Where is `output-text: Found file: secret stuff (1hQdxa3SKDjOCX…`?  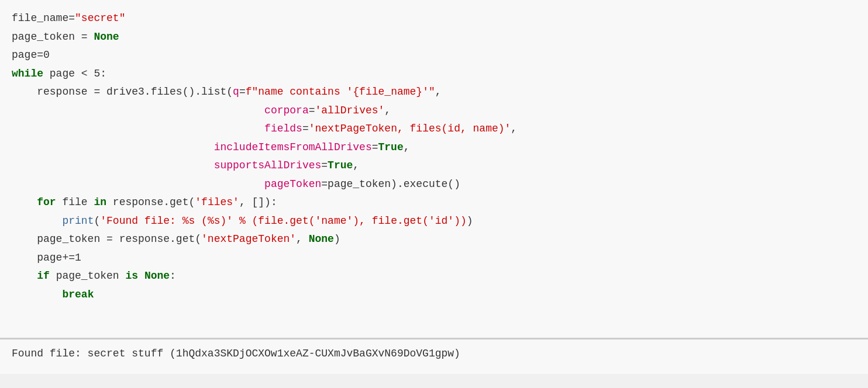 output-text: Found file: secret stuff (1hQdxa3SKDjOCX… is located at coordinates (434, 354).